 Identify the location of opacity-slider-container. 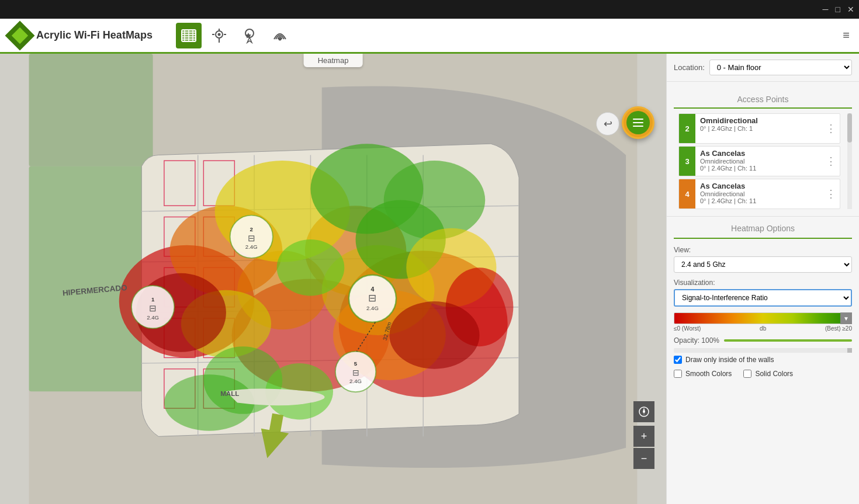
(788, 340).